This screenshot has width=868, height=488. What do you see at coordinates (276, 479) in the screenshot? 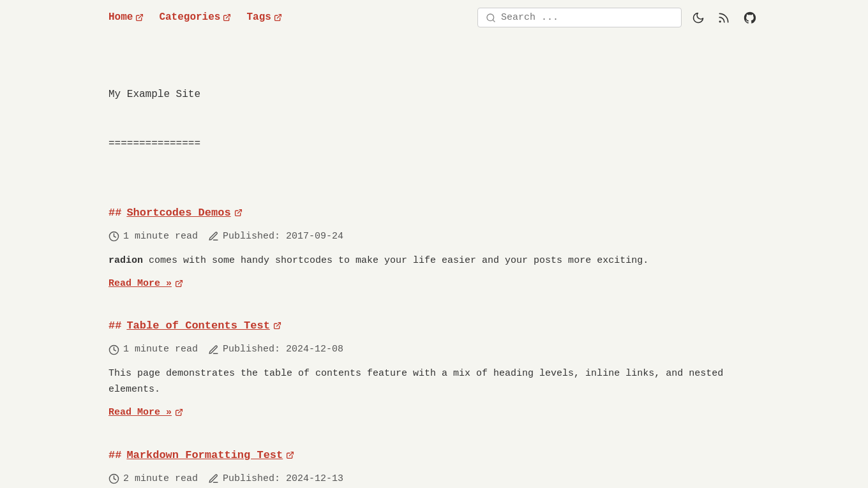
I see `published-item: Published: 2024-12-13` at bounding box center [276, 479].